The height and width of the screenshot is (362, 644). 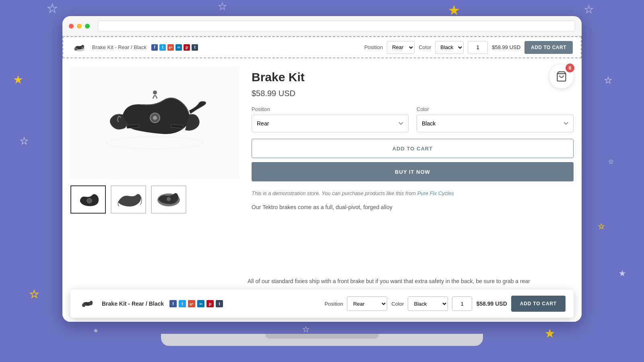 I want to click on pure-fix-cycles-link: Pure Fix Cycles, so click(x=436, y=193).